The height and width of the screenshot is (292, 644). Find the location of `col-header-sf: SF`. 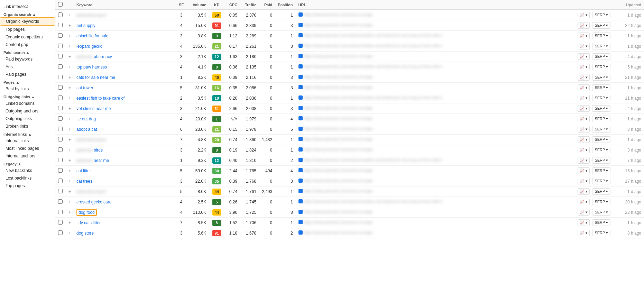

col-header-sf: SF is located at coordinates (181, 5).